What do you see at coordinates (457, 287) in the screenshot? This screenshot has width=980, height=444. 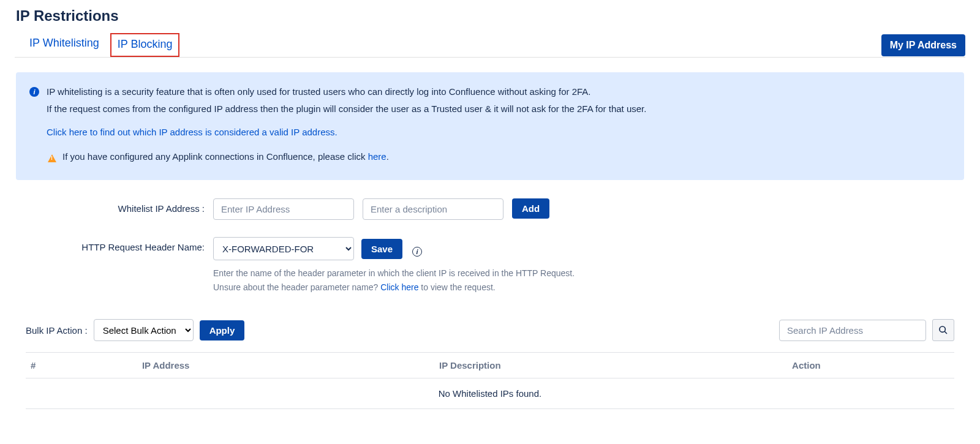 I see `help-text-2b: to view the request.` at bounding box center [457, 287].